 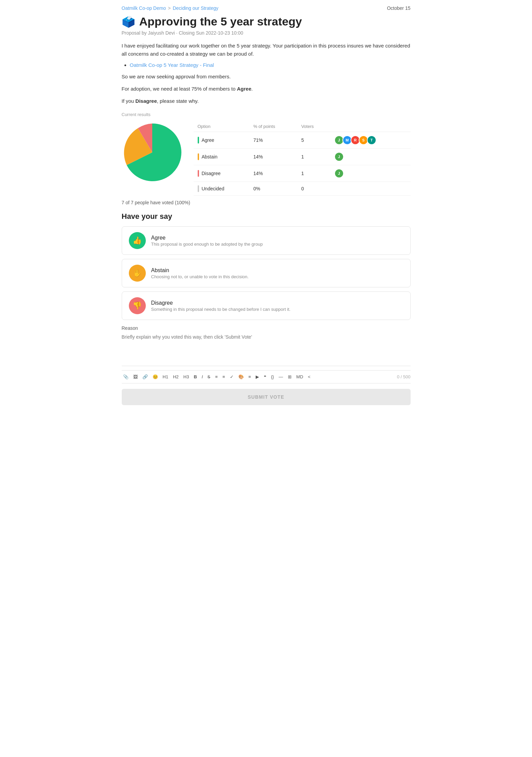 What do you see at coordinates (126, 377) in the screenshot?
I see `toolbar-attachment: 📎` at bounding box center [126, 377].